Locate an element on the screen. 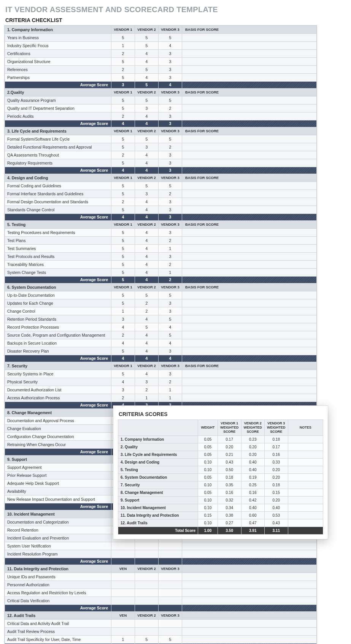 Image resolution: width=351 pixels, height=644 pixels. score-v2: 2 is located at coordinates (147, 390).